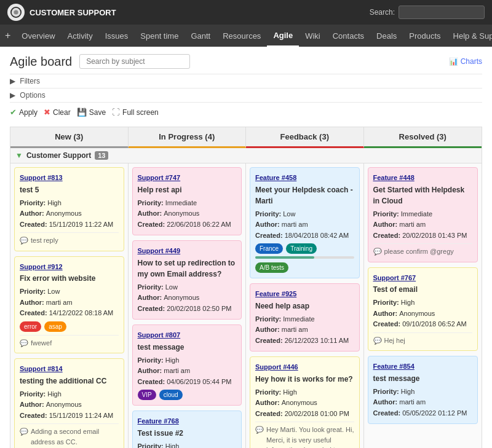  Describe the element at coordinates (423, 278) in the screenshot. I see `card-767-title: Support #767` at that location.